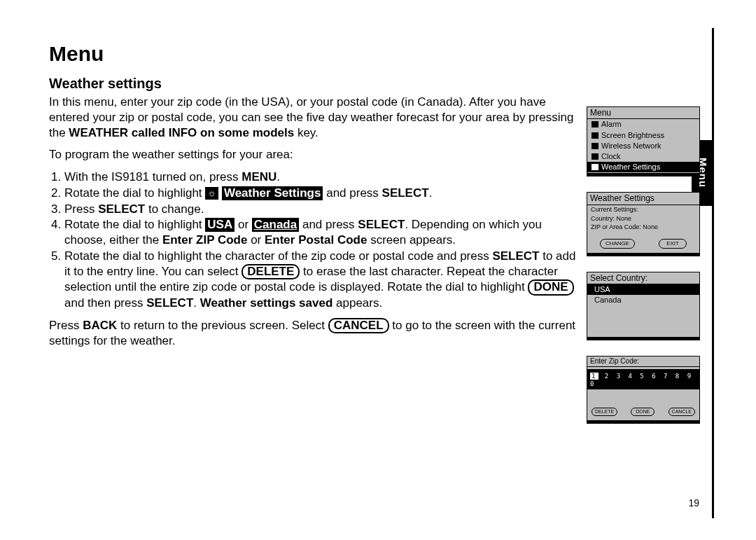 Image resolution: width=756 pixels, height=540 pixels. I want to click on page-number: 19, so click(694, 503).